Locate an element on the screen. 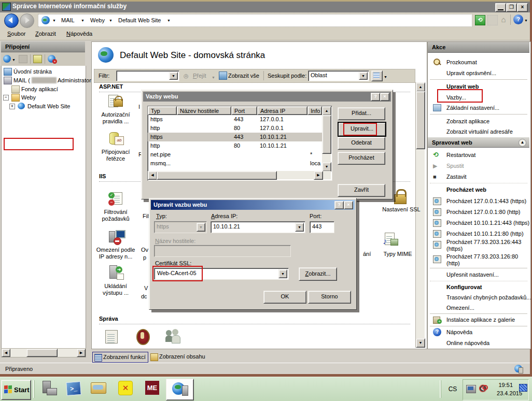 The height and width of the screenshot is (401, 532). binding-row-selected: https 443 10.10.1.21 is located at coordinates (235, 137).